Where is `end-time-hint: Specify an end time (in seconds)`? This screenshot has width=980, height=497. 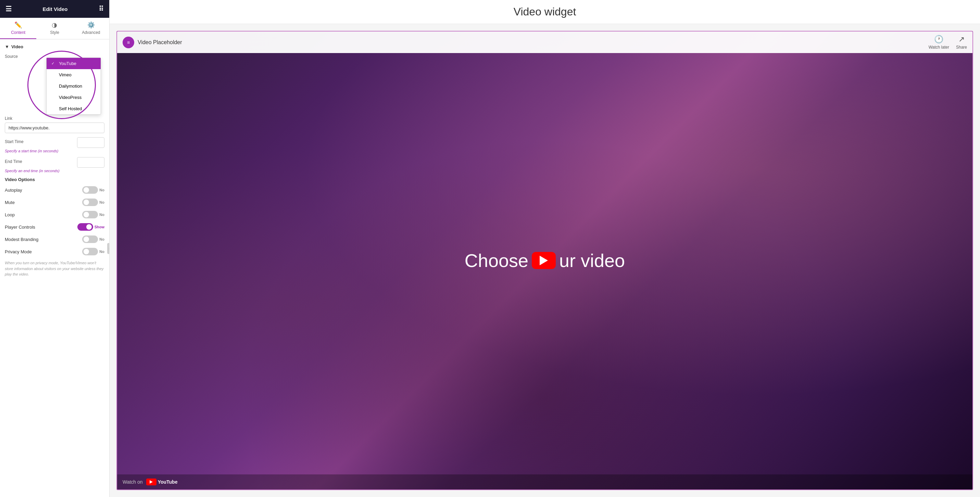 end-time-hint: Specify an end time (in seconds) is located at coordinates (55, 171).